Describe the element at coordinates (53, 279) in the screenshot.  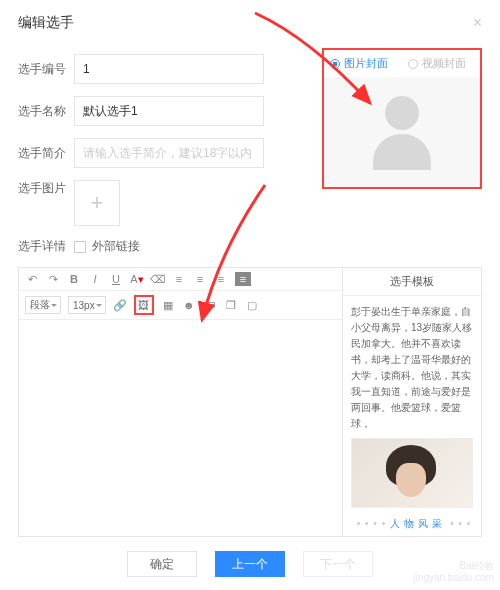
I see `redo-icon: ↷` at that location.